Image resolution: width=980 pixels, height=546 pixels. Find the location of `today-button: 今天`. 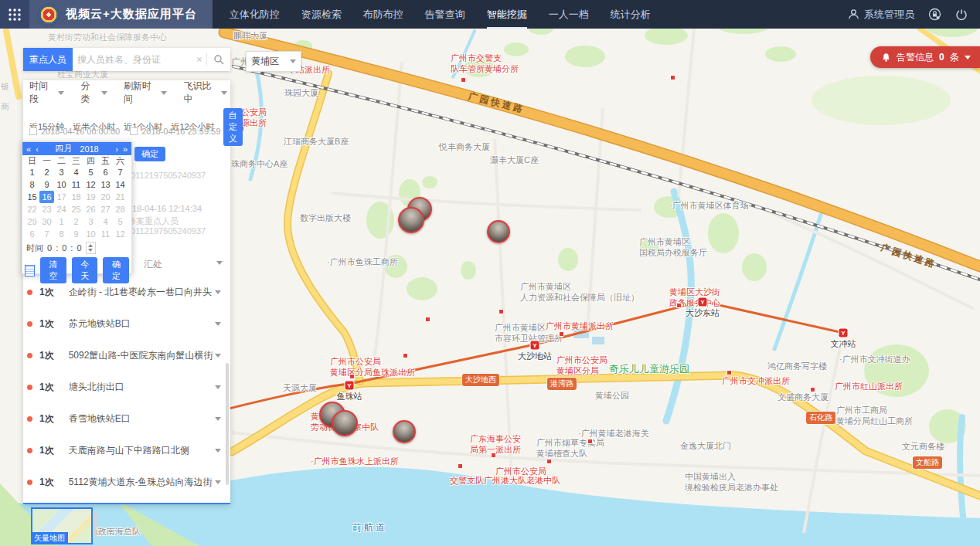

today-button: 今天 is located at coordinates (85, 270).